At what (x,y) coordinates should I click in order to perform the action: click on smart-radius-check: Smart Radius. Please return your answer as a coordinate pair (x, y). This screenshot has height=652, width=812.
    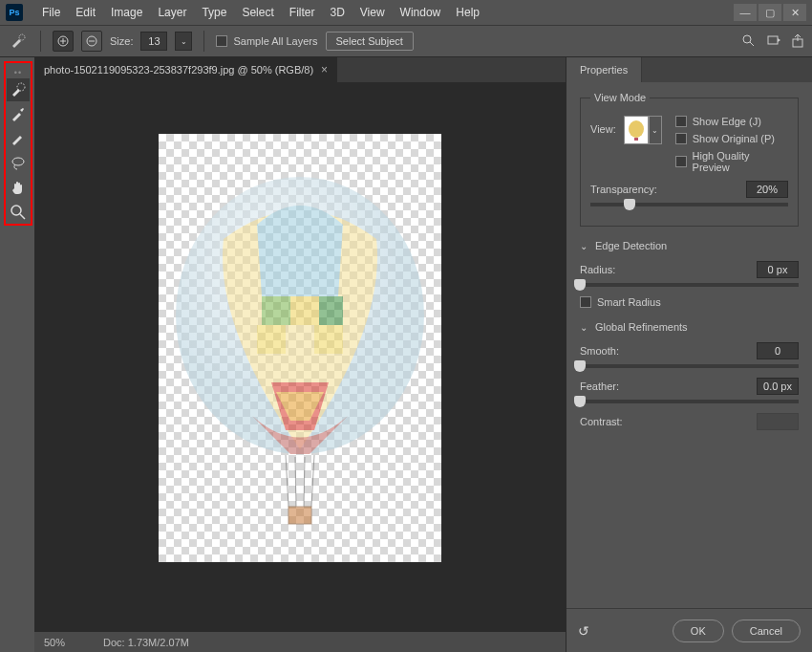
    Looking at the image, I should click on (690, 302).